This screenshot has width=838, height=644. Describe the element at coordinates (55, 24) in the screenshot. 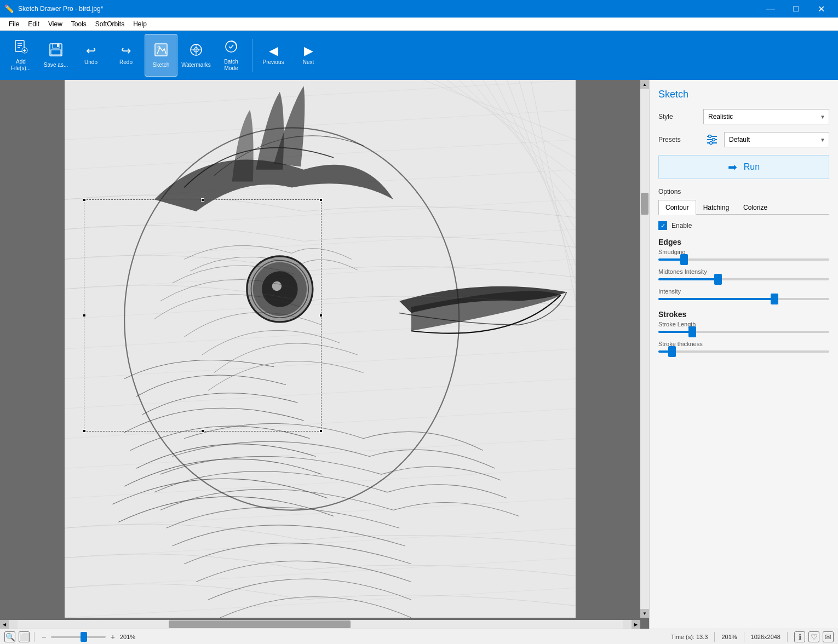

I see `menu-view: View` at that location.